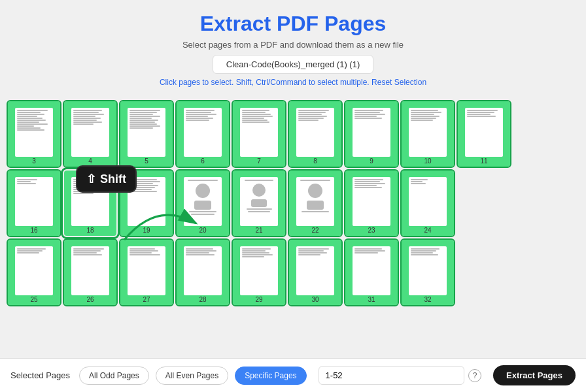 Image resolution: width=586 pixels, height=392 pixels. I want to click on page-title: Extract PDF Pages, so click(293, 24).